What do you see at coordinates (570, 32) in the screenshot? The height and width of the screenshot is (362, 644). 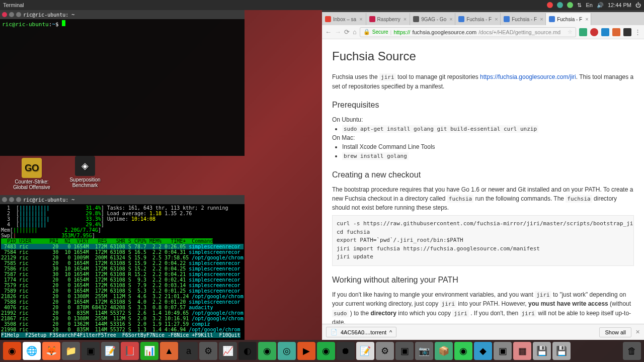 I see `star-icon: ☆` at bounding box center [570, 32].